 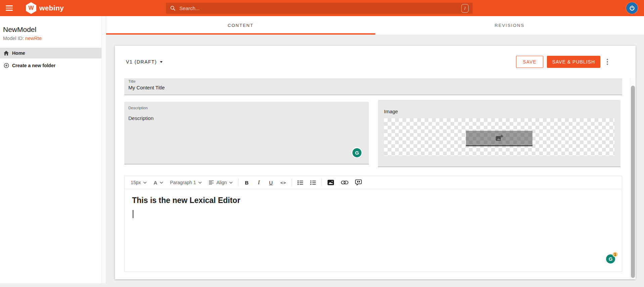 What do you see at coordinates (345, 182) in the screenshot?
I see `link-icon` at bounding box center [345, 182].